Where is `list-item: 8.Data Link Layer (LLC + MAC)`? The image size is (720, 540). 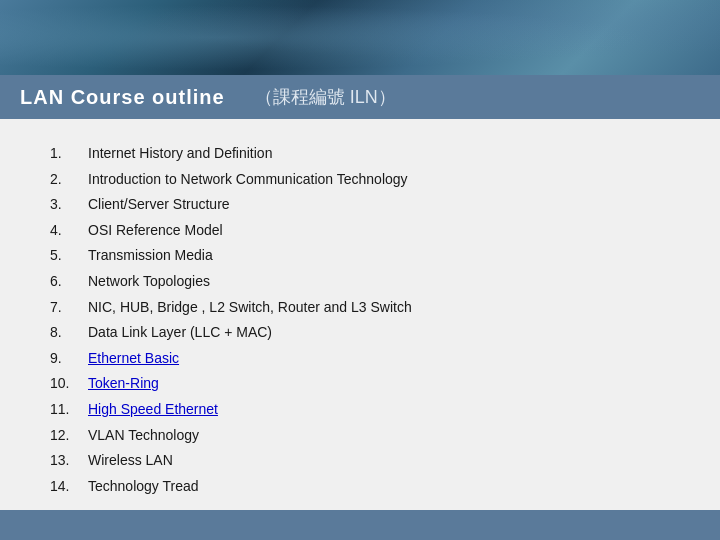
list-item: 8.Data Link Layer (LLC + MAC) is located at coordinates (370, 333).